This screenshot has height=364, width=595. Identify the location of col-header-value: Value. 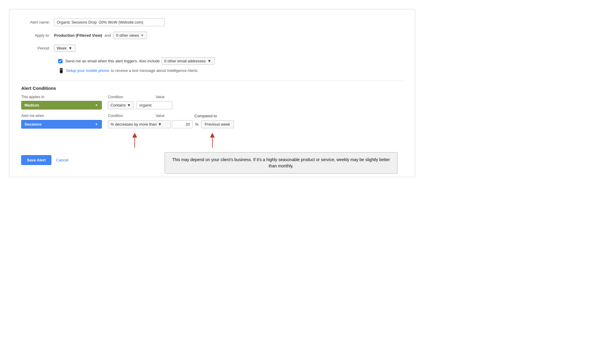
(175, 97).